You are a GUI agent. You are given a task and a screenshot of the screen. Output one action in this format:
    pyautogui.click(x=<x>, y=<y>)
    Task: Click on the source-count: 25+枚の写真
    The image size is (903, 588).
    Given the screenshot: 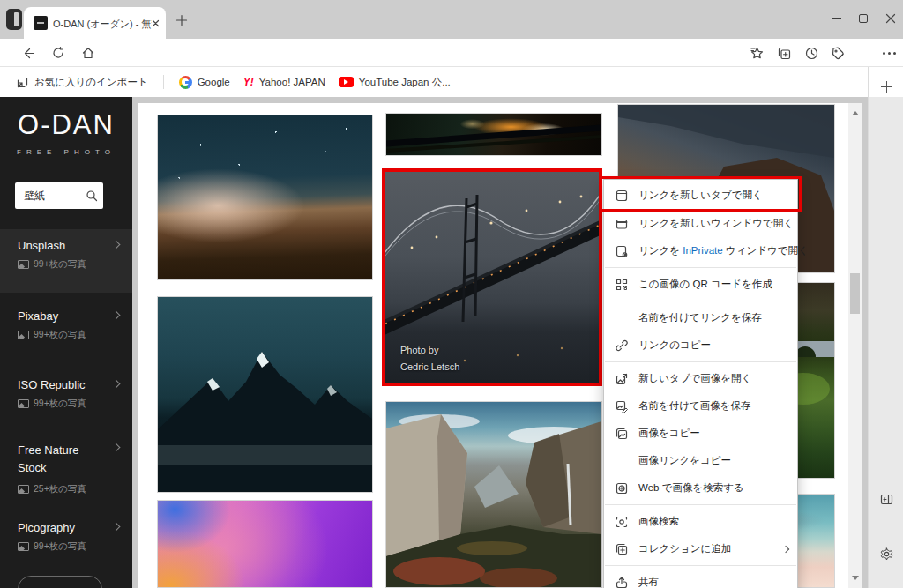 What is the action you would take?
    pyautogui.click(x=60, y=489)
    